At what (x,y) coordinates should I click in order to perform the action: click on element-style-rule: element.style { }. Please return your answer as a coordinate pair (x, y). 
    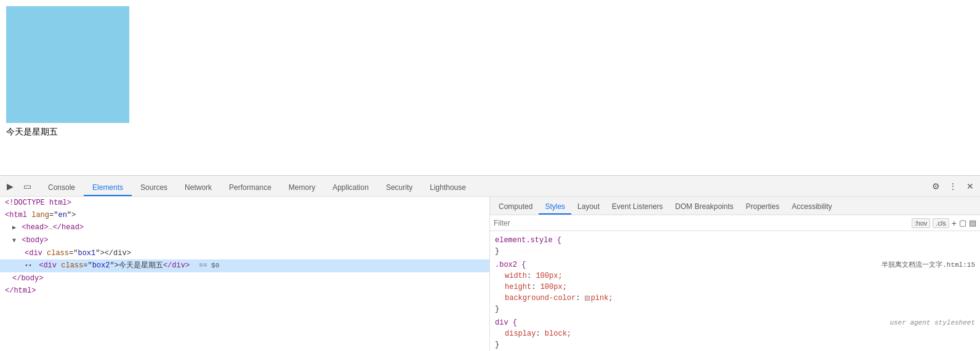
    Looking at the image, I should click on (735, 246).